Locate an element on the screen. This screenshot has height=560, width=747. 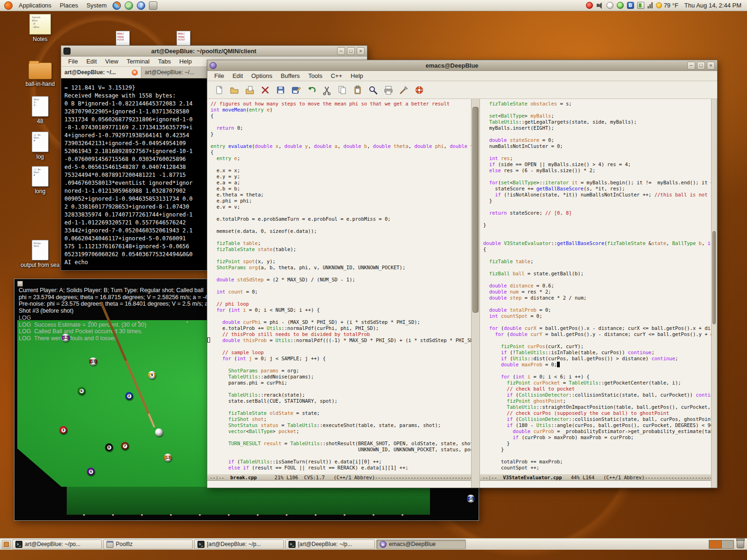
code-line: // sample loop is located at coordinates (341, 353).